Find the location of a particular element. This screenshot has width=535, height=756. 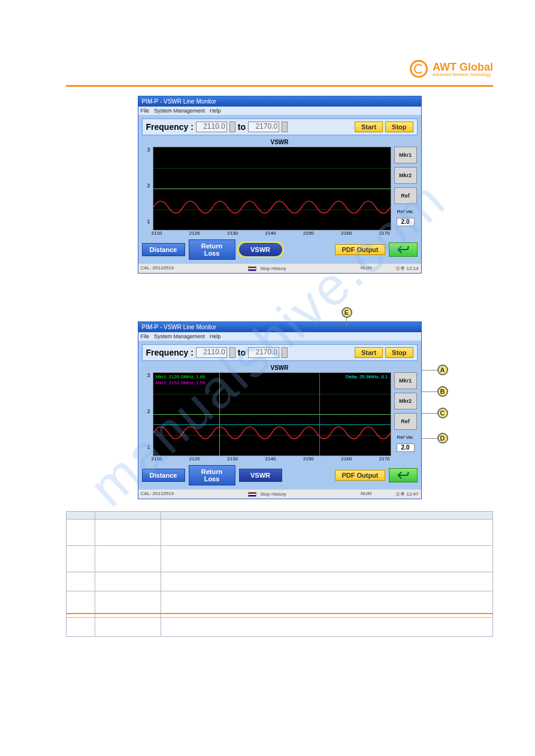

brand-tagline: Advanced Wireless Technology is located at coordinates (463, 74).